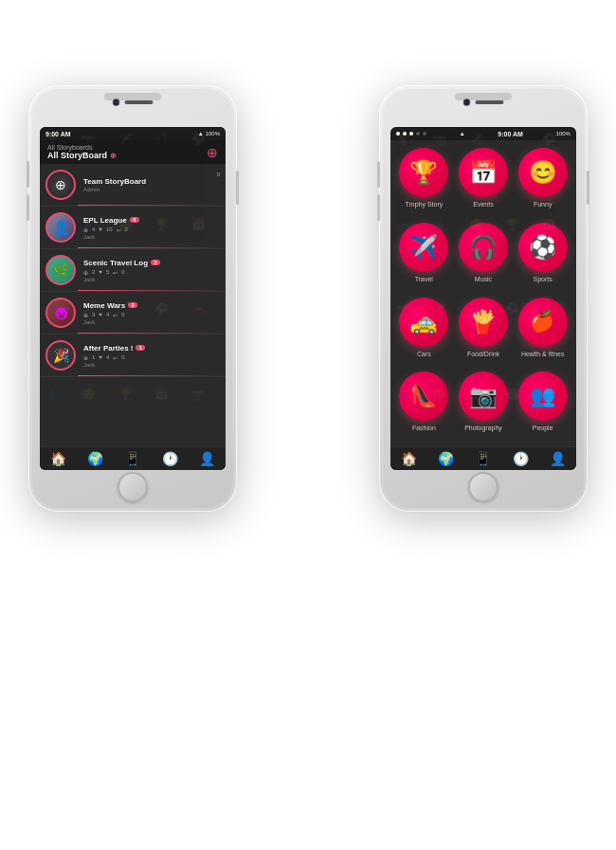 The height and width of the screenshot is (850, 616). I want to click on cat-events: 📅 Events, so click(483, 182).